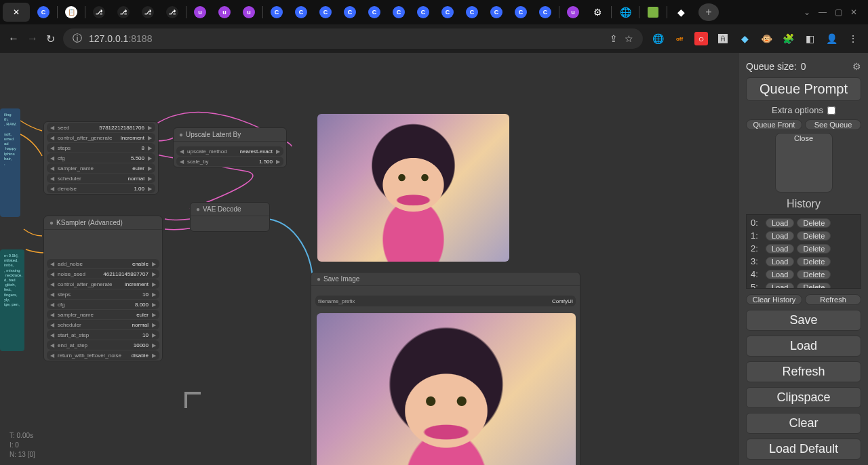 Image resolution: width=868 pixels, height=465 pixels. Describe the element at coordinates (833, 300) in the screenshot. I see `refresh-history-button: Refresh` at that location.